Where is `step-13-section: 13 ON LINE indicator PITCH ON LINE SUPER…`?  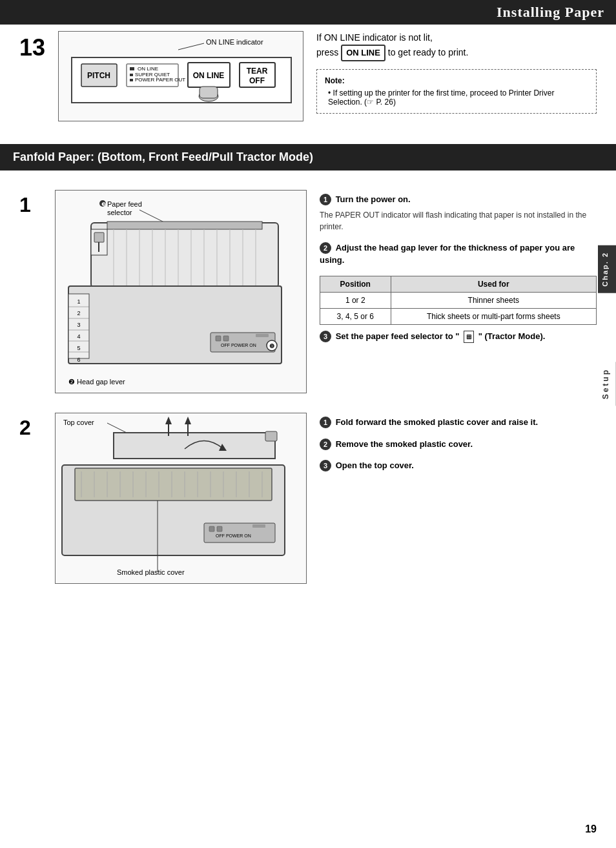 step-13-section: 13 ON LINE indicator PITCH ON LINE SUPER… is located at coordinates (308, 83).